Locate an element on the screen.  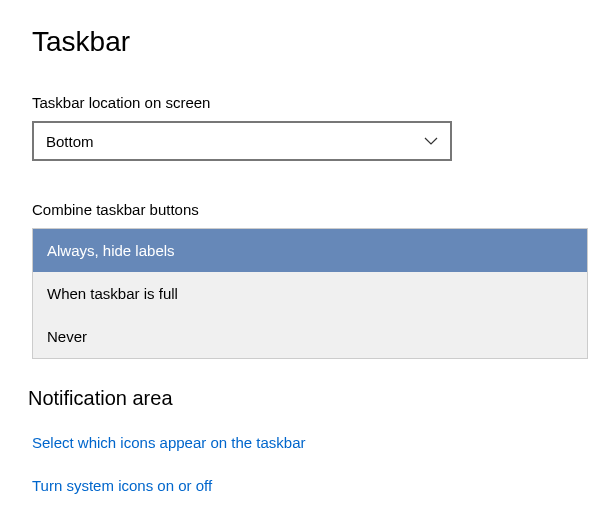
system-icons-link: Turn system icons on or off is located at coordinates (306, 486).